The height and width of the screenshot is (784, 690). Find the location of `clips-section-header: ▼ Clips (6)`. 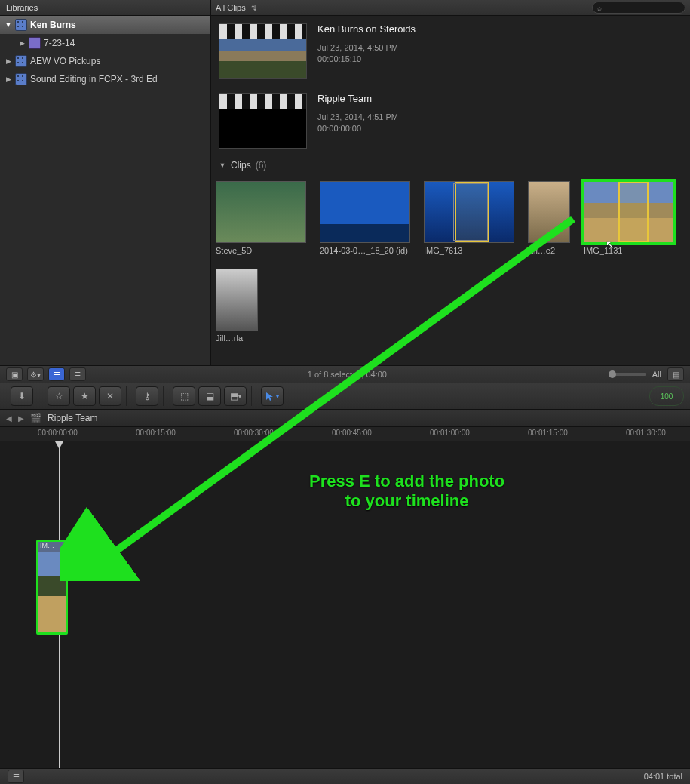

clips-section-header: ▼ Clips (6) is located at coordinates (451, 164).